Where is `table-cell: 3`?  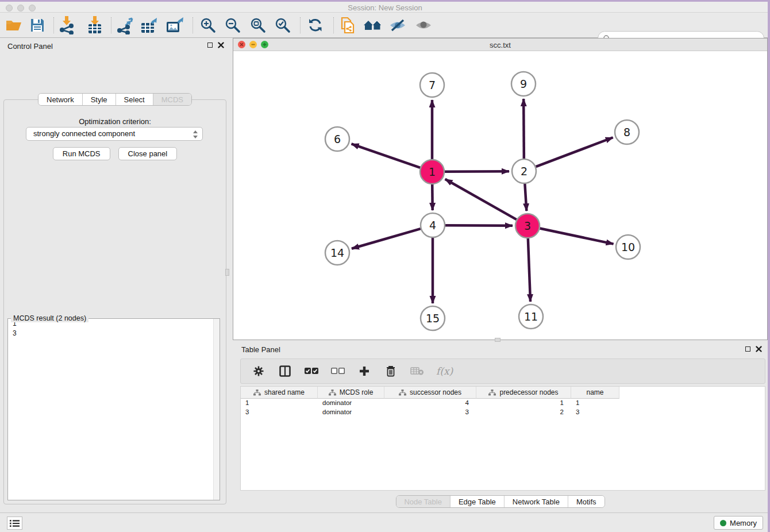
table-cell: 3 is located at coordinates (430, 413).